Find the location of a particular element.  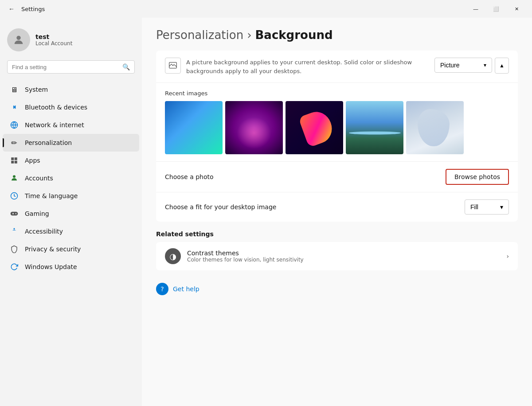

background-type-dropdown: Picture ▾ is located at coordinates (463, 65).